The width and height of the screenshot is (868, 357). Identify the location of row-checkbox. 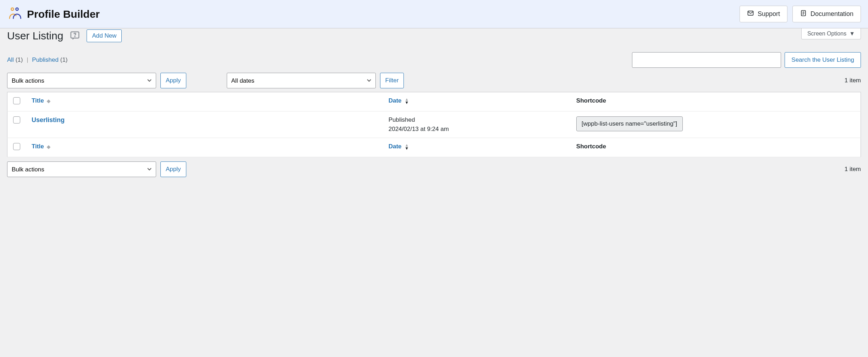
(17, 120).